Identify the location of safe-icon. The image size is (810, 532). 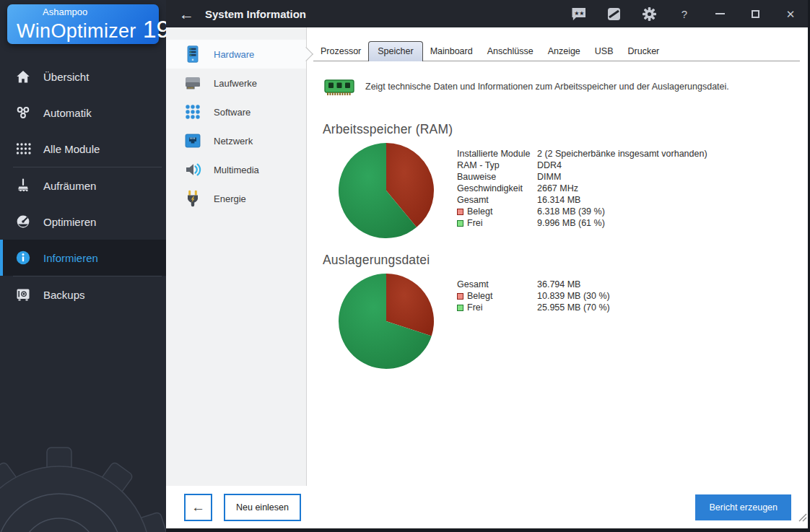
(23, 295).